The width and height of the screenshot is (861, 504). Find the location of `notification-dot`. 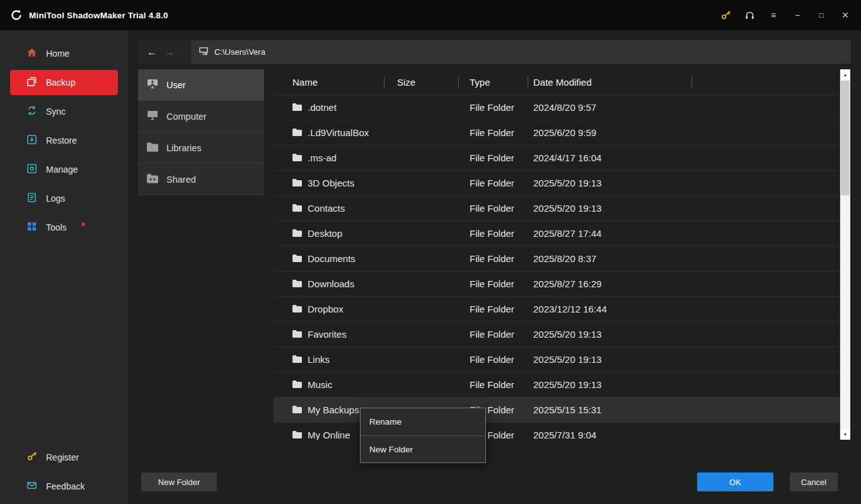

notification-dot is located at coordinates (83, 224).